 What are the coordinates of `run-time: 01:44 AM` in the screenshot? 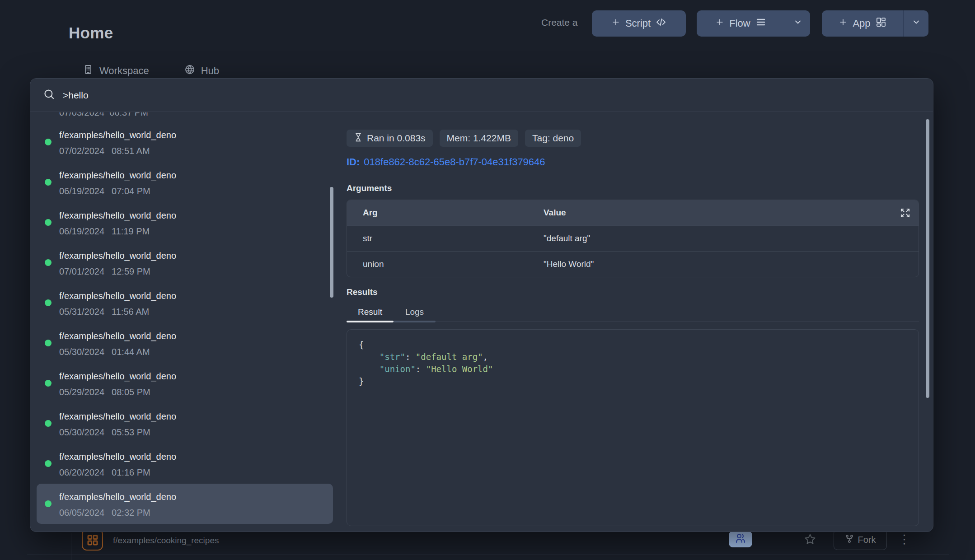 It's located at (131, 352).